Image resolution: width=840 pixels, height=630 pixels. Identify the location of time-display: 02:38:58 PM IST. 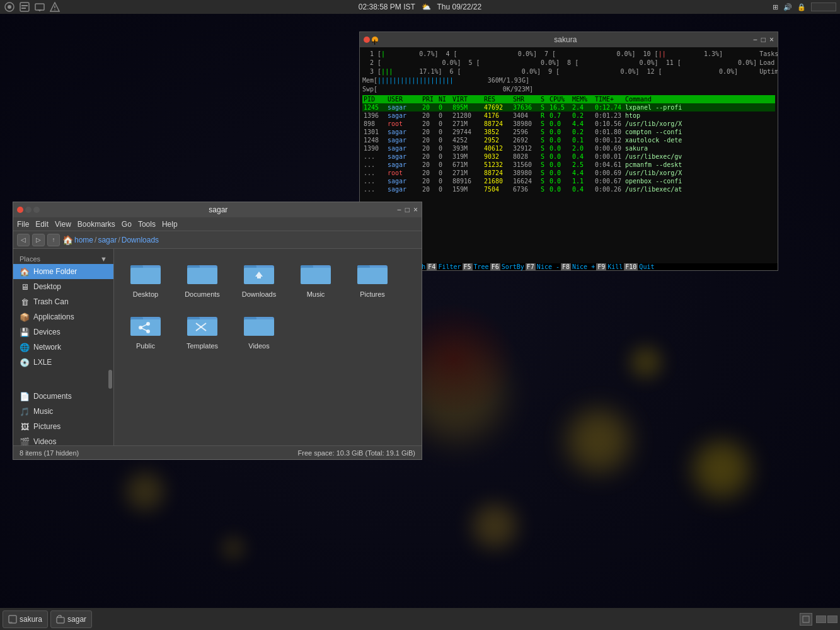
(387, 7).